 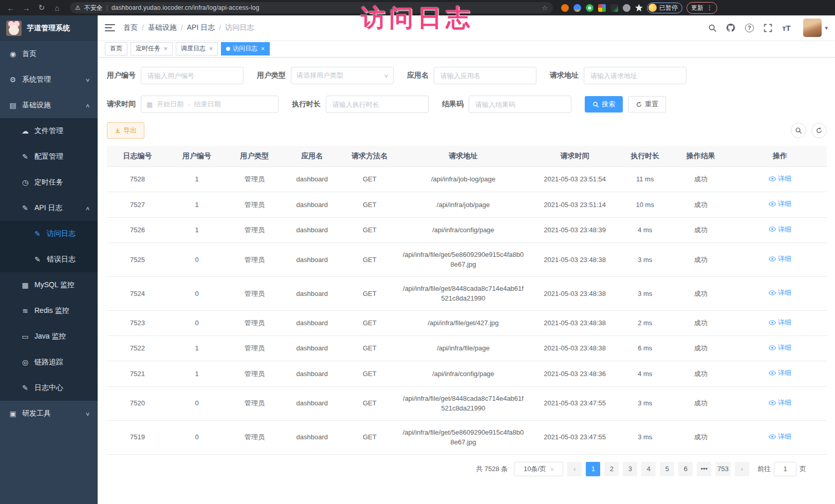 I want to click on page-button-1: 1, so click(x=593, y=469).